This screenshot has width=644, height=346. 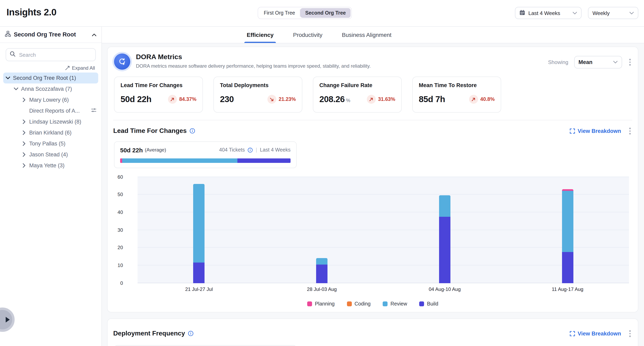 What do you see at coordinates (568, 268) in the screenshot?
I see `bar-segment-build` at bounding box center [568, 268].